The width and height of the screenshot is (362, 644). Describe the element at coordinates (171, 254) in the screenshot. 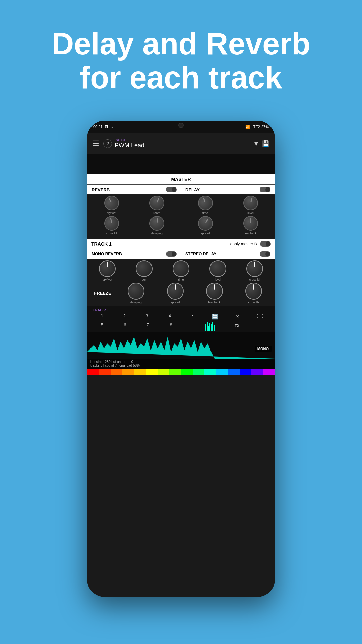

I see `mono-reverb-toggle` at that location.